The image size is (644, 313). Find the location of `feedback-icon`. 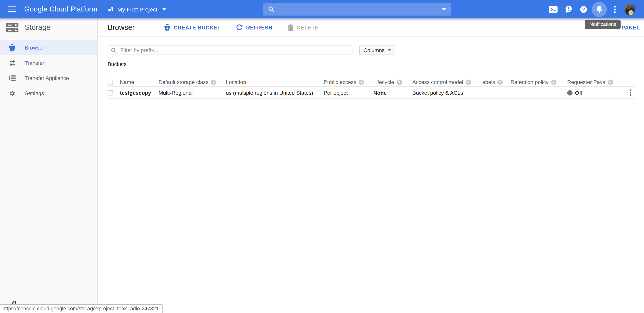

feedback-icon is located at coordinates (568, 9).